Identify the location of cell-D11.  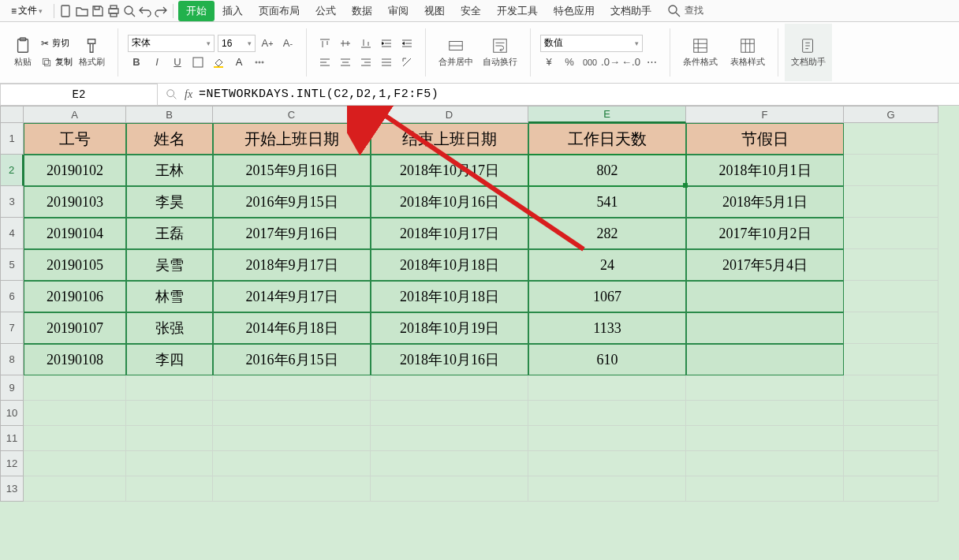
(450, 439).